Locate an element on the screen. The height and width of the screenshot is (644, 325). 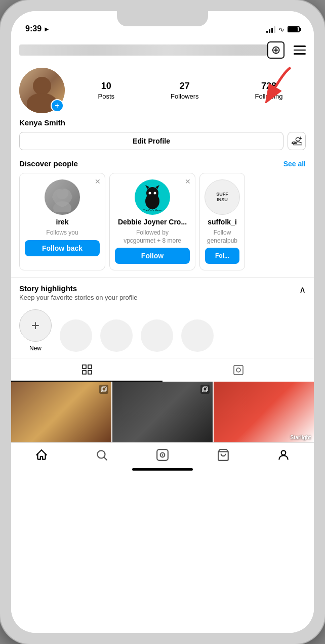
new-highlight-item: + New is located at coordinates (35, 331).